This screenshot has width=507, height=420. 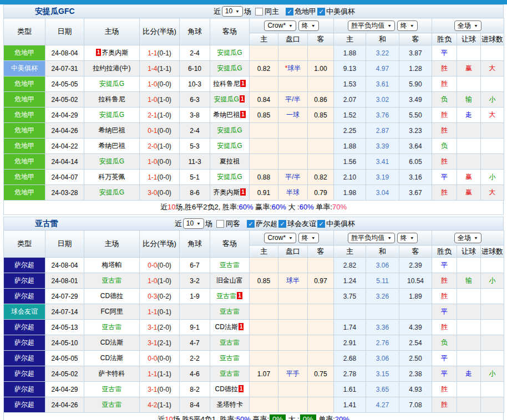 What do you see at coordinates (254, 374) in the screenshot?
I see `table-row: 萨尔超24-05-02萨卡特科1-1(1-1)4-6亚古雷1.07平手0.752…` at bounding box center [254, 374].